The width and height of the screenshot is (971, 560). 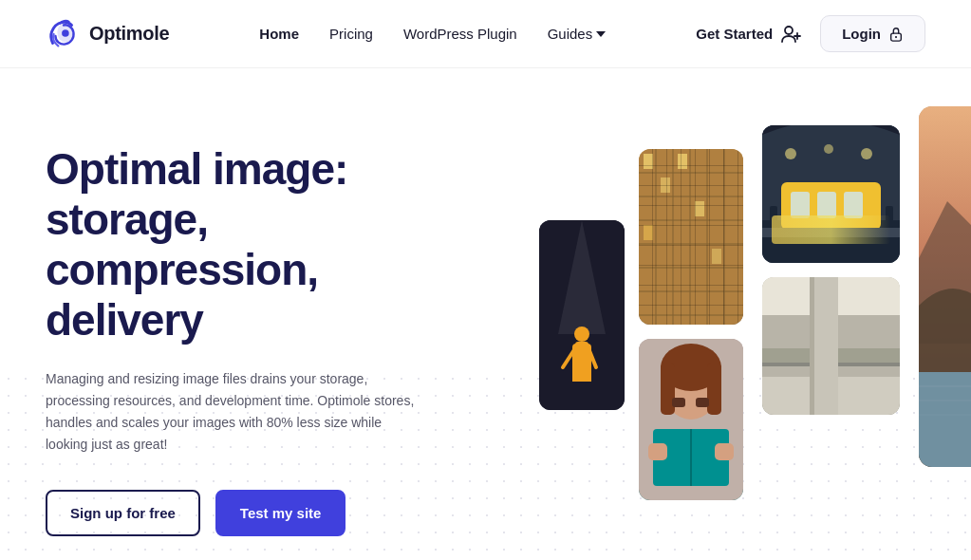 What do you see at coordinates (433, 34) in the screenshot?
I see `main-nav: Home Pricing WordPress Plugin Guides` at bounding box center [433, 34].